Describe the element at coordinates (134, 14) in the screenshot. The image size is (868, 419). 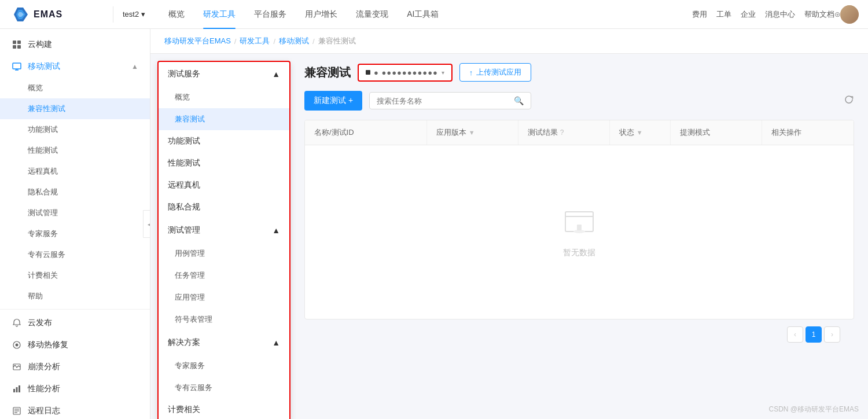
I see `workspace-selector: test2 ▾` at that location.